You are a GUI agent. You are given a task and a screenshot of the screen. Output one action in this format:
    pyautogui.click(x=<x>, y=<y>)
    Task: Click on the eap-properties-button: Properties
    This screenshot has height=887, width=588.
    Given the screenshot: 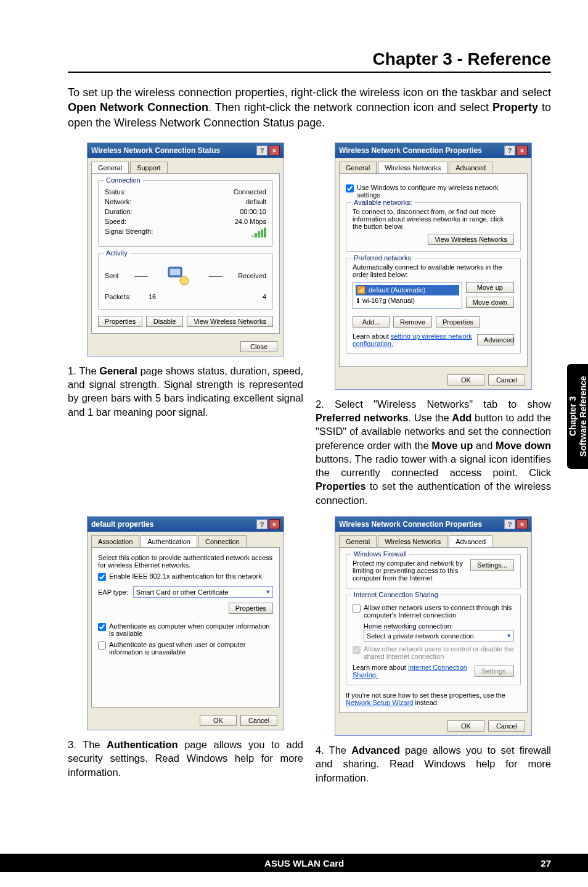 What is the action you would take?
    pyautogui.click(x=251, y=608)
    